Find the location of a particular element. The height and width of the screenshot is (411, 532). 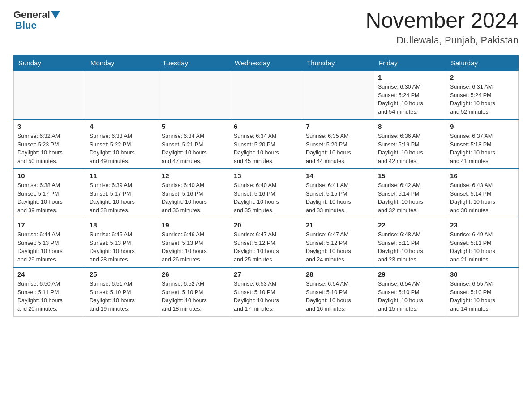

week-row-5: 24Sunrise: 6:50 AM Sunset: 5:11 PM Dayli… is located at coordinates (266, 292).